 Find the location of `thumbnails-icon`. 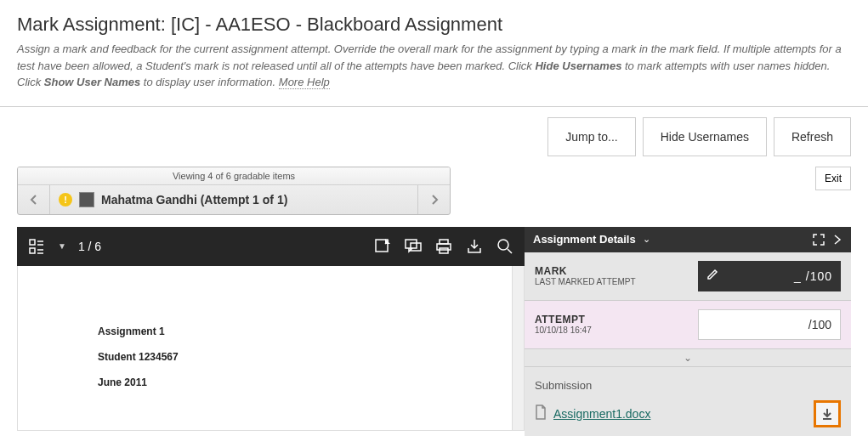

thumbnails-icon is located at coordinates (37, 246).